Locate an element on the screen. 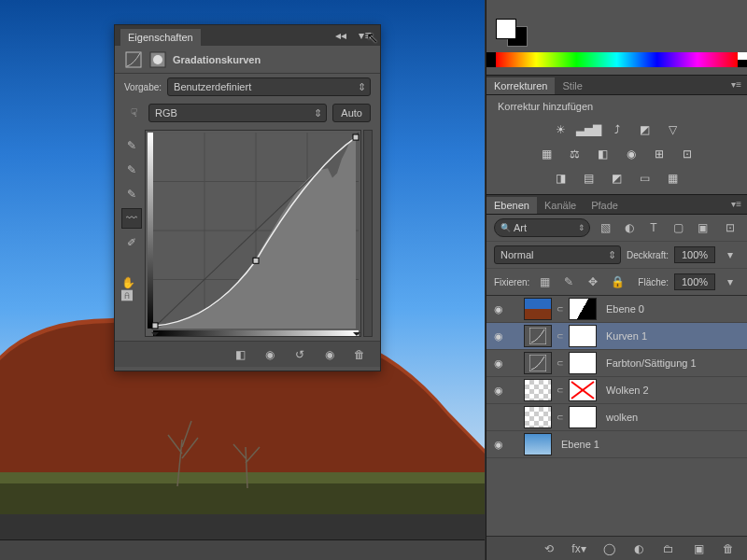 Image resolution: width=747 pixels, height=560 pixels. layers-footer: ⟲ fx▾ ◯ ◐ 🗀 ▣ 🗑 is located at coordinates (616, 548).